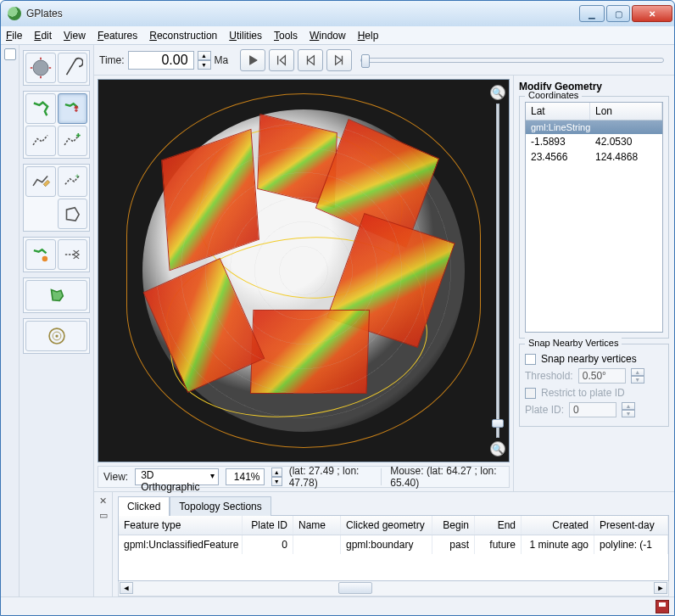  What do you see at coordinates (594, 157) in the screenshot?
I see `coord-row: 23.4566124.4868` at bounding box center [594, 157].